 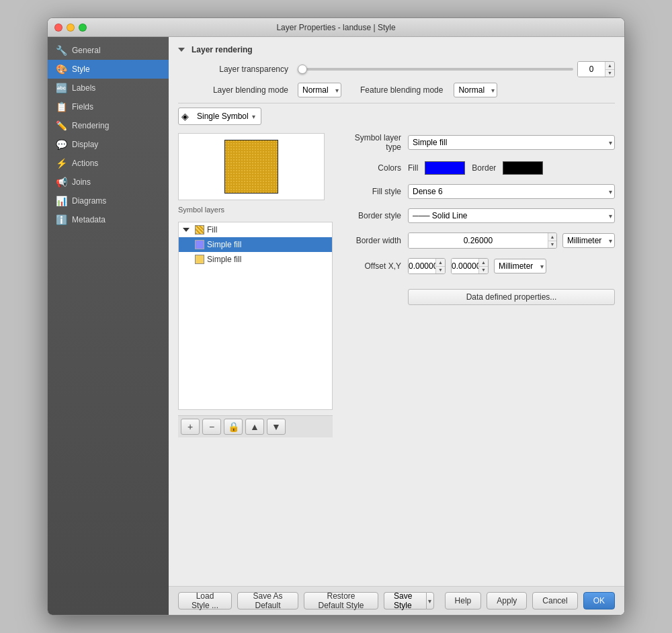 What do you see at coordinates (200, 245) in the screenshot?
I see `simplefill-sel-icon` at bounding box center [200, 245].